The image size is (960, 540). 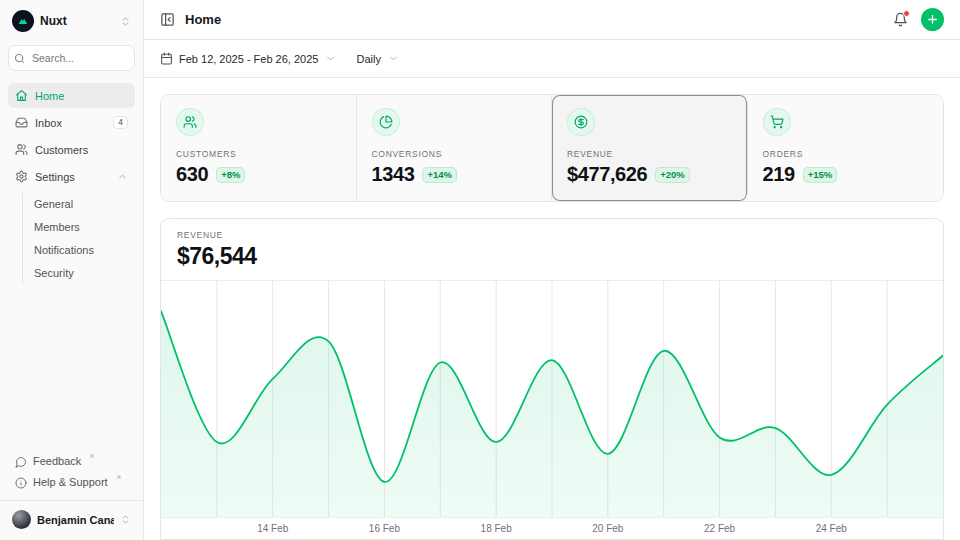 What do you see at coordinates (22, 96) in the screenshot?
I see `home-icon` at bounding box center [22, 96].